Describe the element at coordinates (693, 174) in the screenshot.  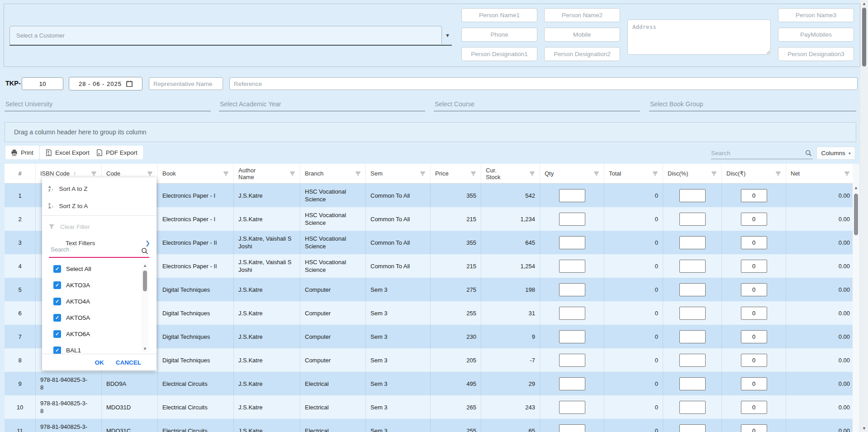
I see `column-header-discpct: Disc(%)` at that location.